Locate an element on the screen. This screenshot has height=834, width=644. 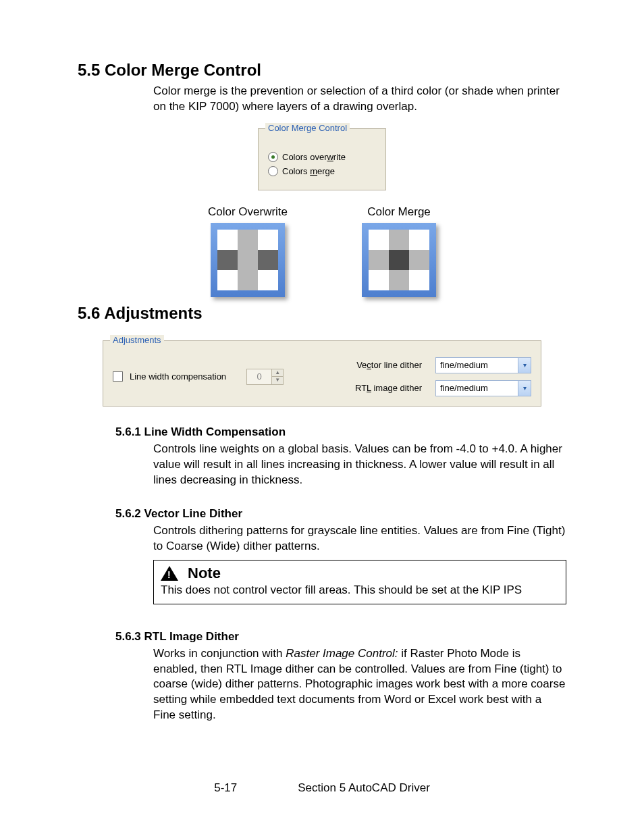
body-5-5: Color merge is the prevention or selecti… is located at coordinates (360, 99).